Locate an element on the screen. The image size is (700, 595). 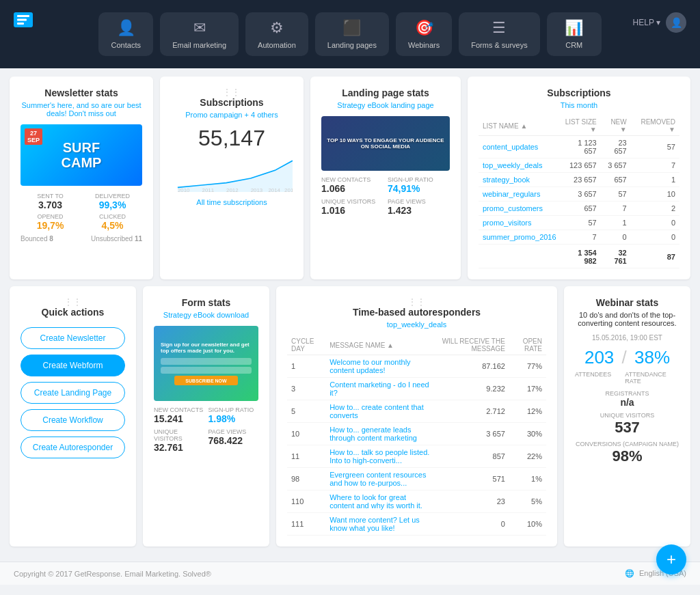
create-newsletter-button: Create Newsletter is located at coordinates (72, 338).